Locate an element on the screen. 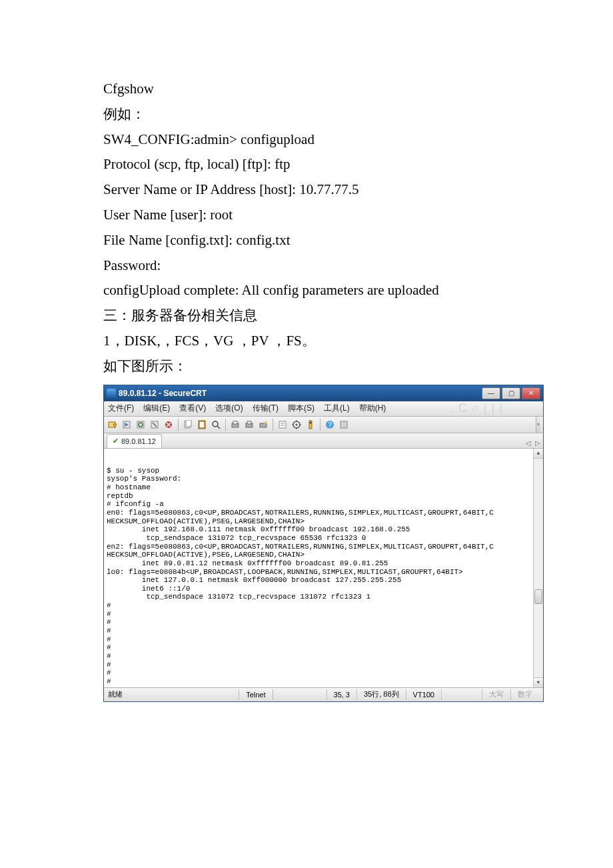 The height and width of the screenshot is (868, 613). window-title: 89.0.81.12 - SecureCRT is located at coordinates (163, 393).